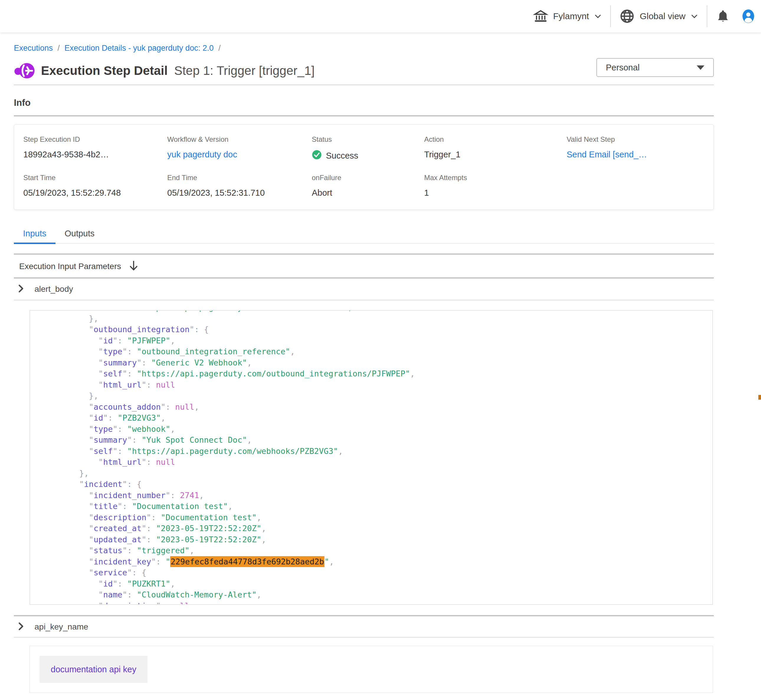 The height and width of the screenshot is (700, 761). What do you see at coordinates (80, 236) in the screenshot?
I see `tab-outputs: Outputs` at bounding box center [80, 236].